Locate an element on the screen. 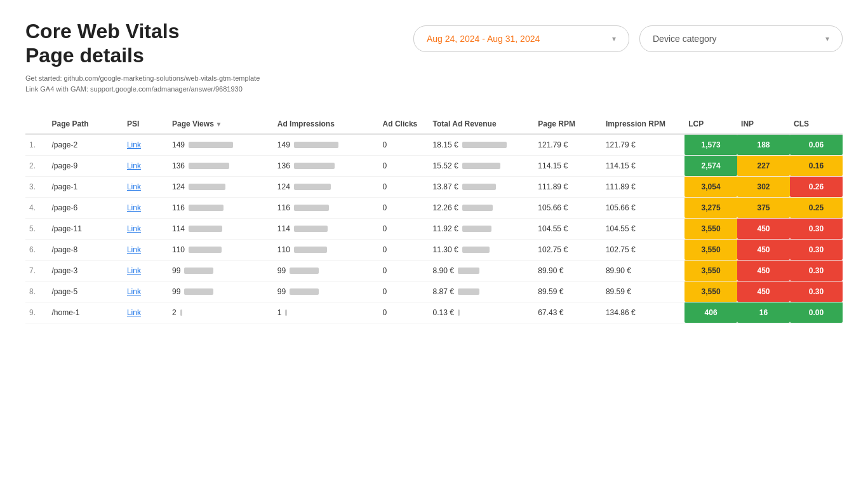 Image resolution: width=868 pixels, height=488 pixels. row-pagerpm: 102.75 € is located at coordinates (568, 249).